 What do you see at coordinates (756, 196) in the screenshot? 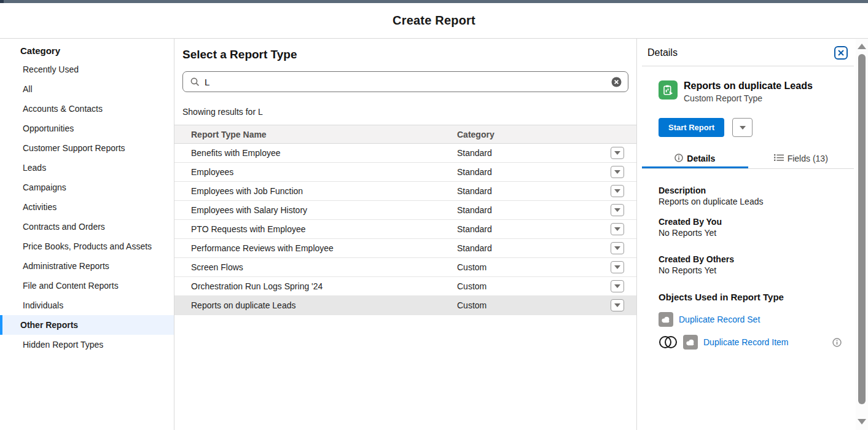
I see `description-section: Description Reports on duplicate Leads` at bounding box center [756, 196].